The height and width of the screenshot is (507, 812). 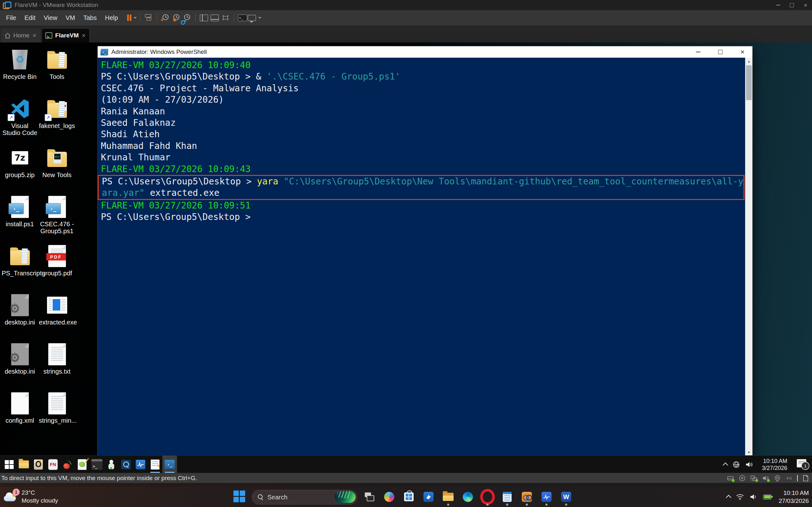 I want to click on weather-widget-button: 1 23°C Mostly cloudy, so click(x=31, y=496).